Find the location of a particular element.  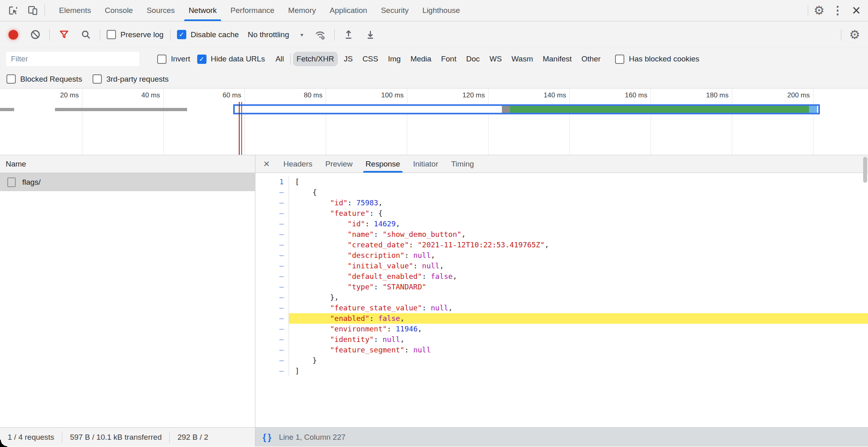

filter-input is located at coordinates (73, 59).